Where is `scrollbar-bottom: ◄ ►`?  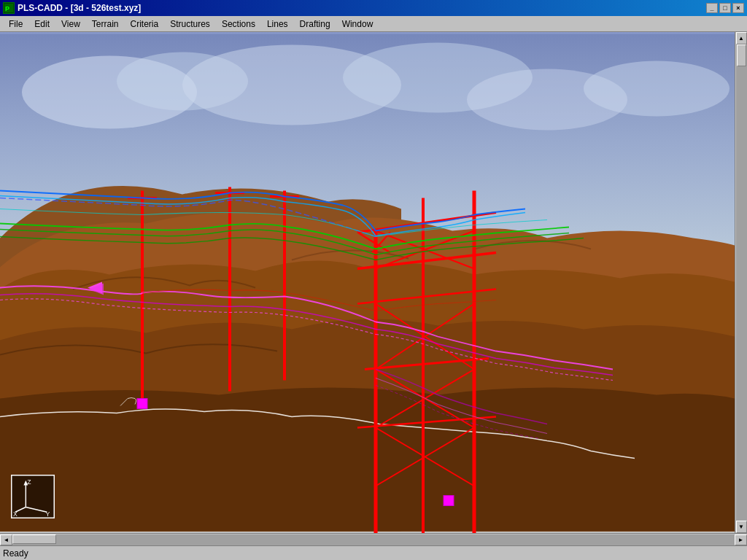 scrollbar-bottom: ◄ ► is located at coordinates (374, 540).